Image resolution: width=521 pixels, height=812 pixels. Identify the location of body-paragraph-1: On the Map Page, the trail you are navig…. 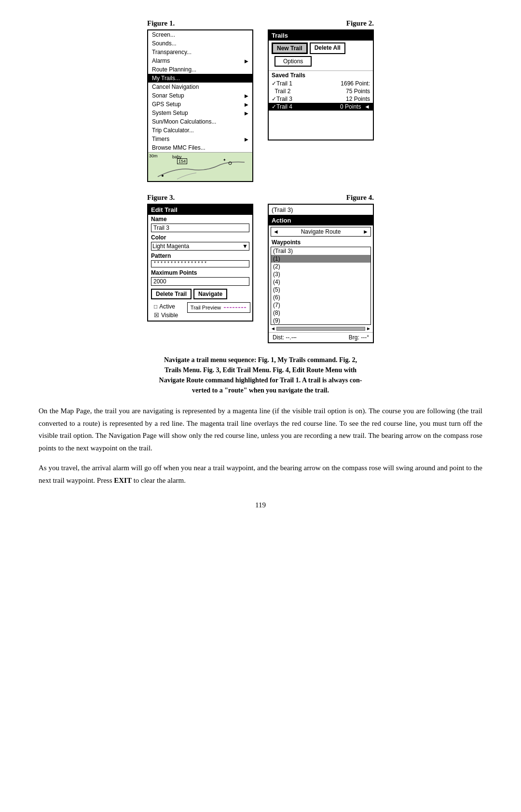
(260, 430).